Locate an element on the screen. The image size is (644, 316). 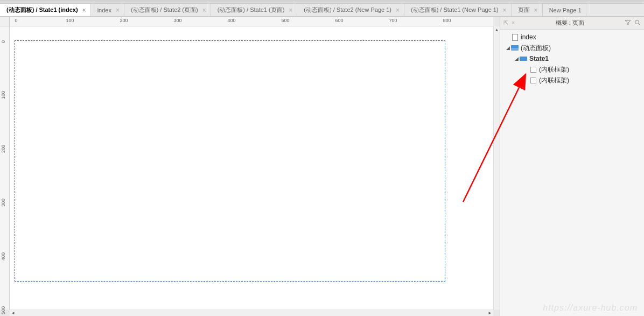
tree-label: State1 is located at coordinates (539, 59).